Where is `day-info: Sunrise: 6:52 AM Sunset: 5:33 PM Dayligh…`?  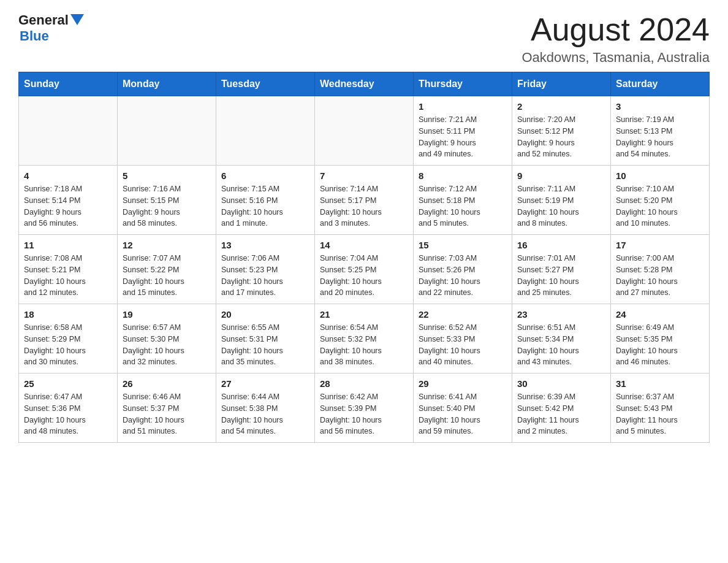
day-info: Sunrise: 6:52 AM Sunset: 5:33 PM Dayligh… is located at coordinates (463, 345).